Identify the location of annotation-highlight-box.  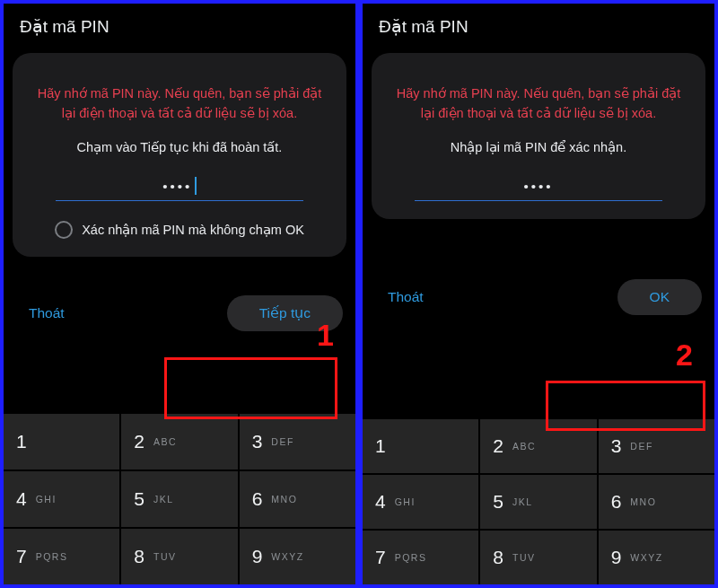
(251, 388).